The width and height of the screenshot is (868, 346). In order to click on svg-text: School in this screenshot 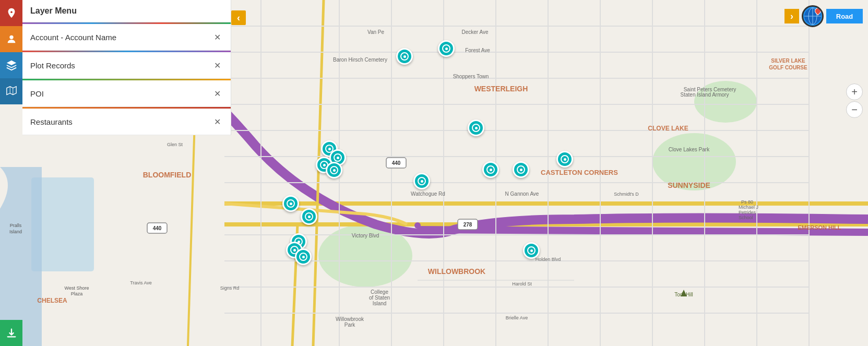, I will do `click(746, 218)`.